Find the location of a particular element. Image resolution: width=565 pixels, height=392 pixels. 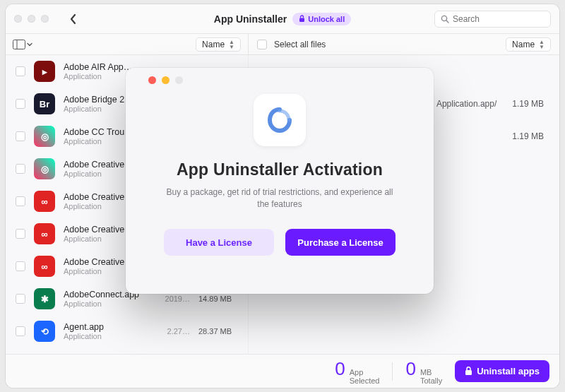

left-sort-control: Name ▲▼ is located at coordinates (218, 44).